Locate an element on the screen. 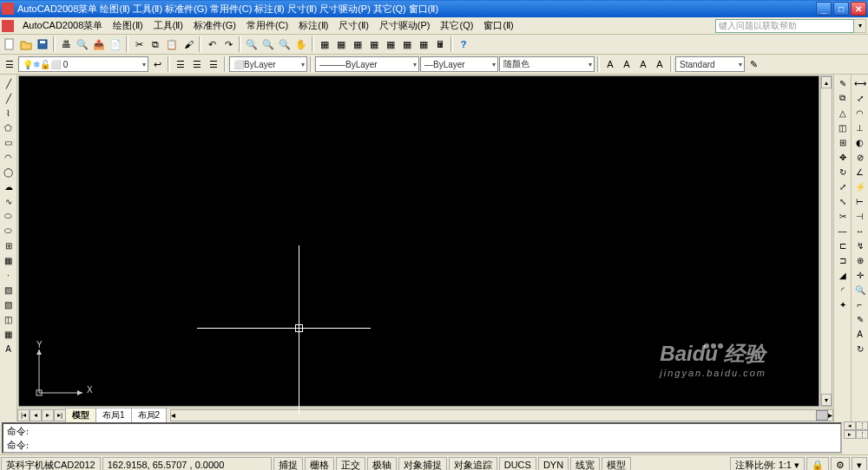 Image resolution: width=868 pixels, height=470 pixels. dim-arc-icon: ◠ is located at coordinates (860, 113).